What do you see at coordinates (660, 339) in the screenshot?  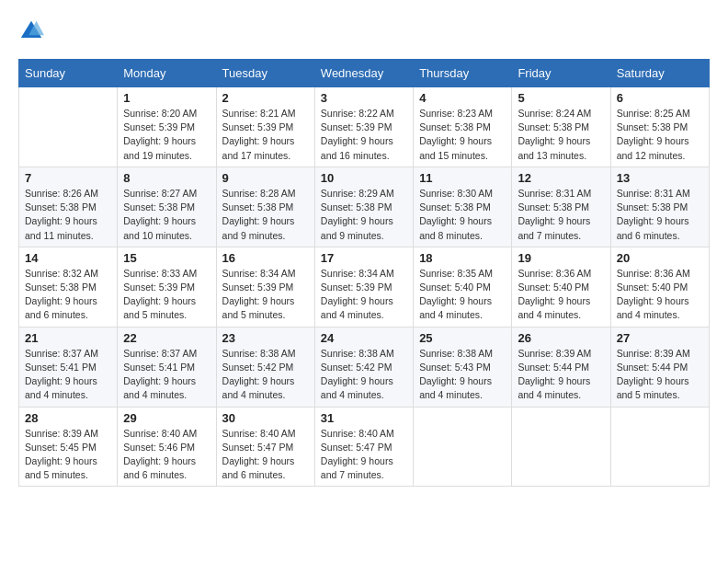 I see `day-number: 27` at bounding box center [660, 339].